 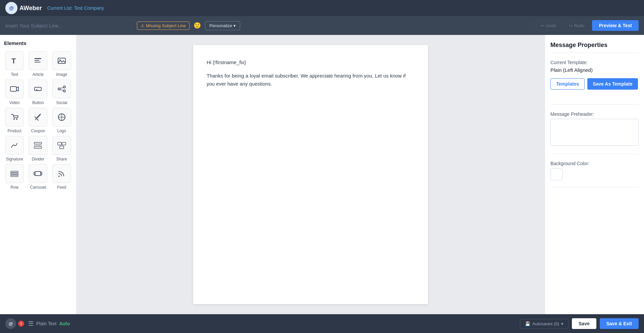 What do you see at coordinates (62, 92) in the screenshot?
I see `element-social: Social` at bounding box center [62, 92].